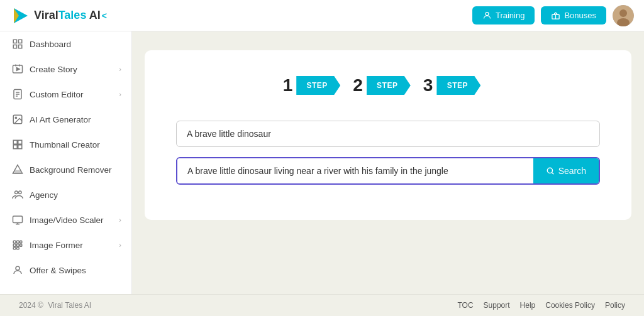 This screenshot has height=316, width=644. What do you see at coordinates (18, 144) in the screenshot?
I see `thumbnail-icon` at bounding box center [18, 144].